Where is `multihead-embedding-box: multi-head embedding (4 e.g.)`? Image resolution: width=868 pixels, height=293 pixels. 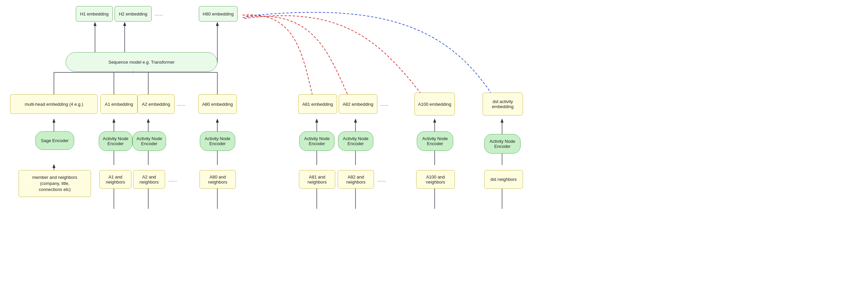
multihead-embedding-box: multi-head embedding (4 e.g.) is located at coordinates (54, 104).